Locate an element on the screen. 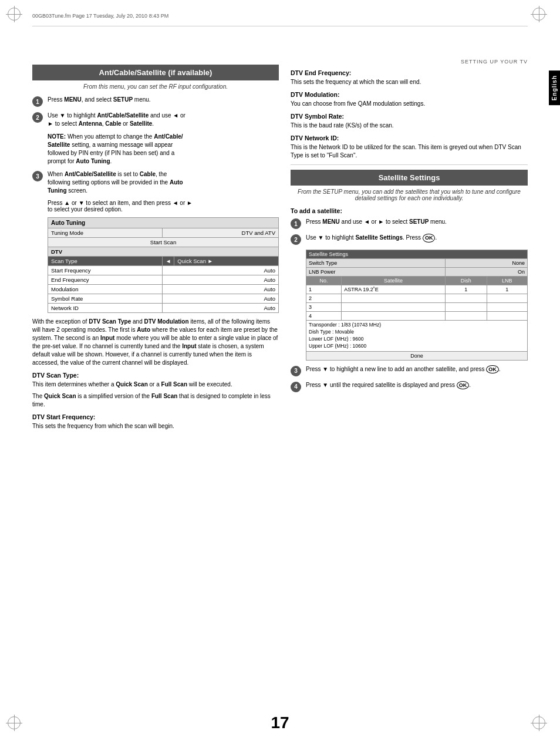 The height and width of the screenshot is (744, 560). network-id-row: Network ID Auto is located at coordinates (163, 308).